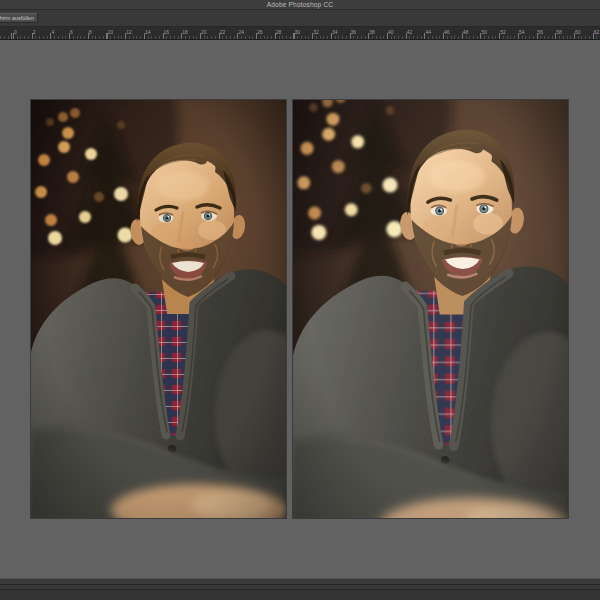 The width and height of the screenshot is (600, 600). I want to click on ruler-label: 56, so click(541, 32).